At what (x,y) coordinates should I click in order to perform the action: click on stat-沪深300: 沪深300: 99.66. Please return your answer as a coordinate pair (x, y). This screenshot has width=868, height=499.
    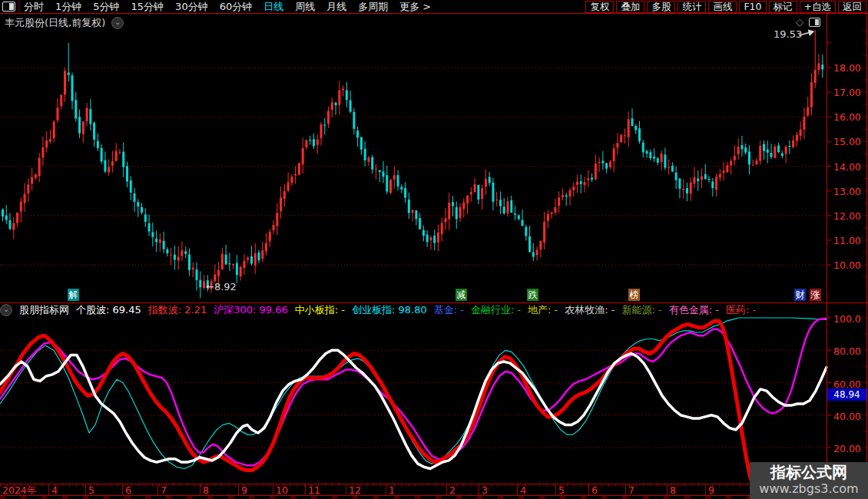
    Looking at the image, I should click on (250, 310).